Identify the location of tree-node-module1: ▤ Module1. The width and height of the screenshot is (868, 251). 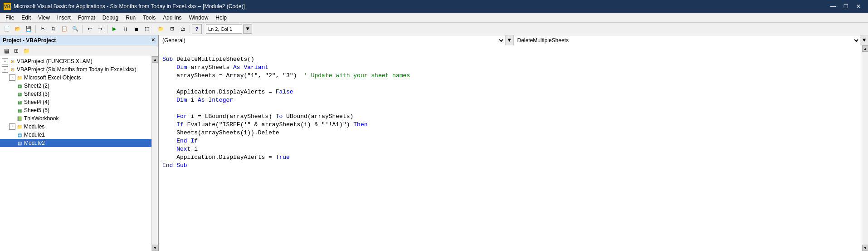
(76, 135).